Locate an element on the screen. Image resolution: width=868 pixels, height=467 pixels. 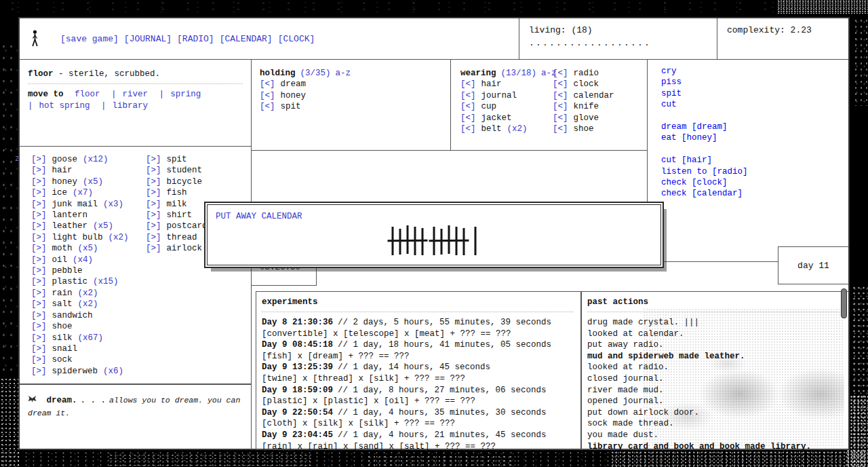
experiment-entry: Day 9 22:50:54// 1 day, 4 hours, 35 minu… is located at coordinates (421, 418).